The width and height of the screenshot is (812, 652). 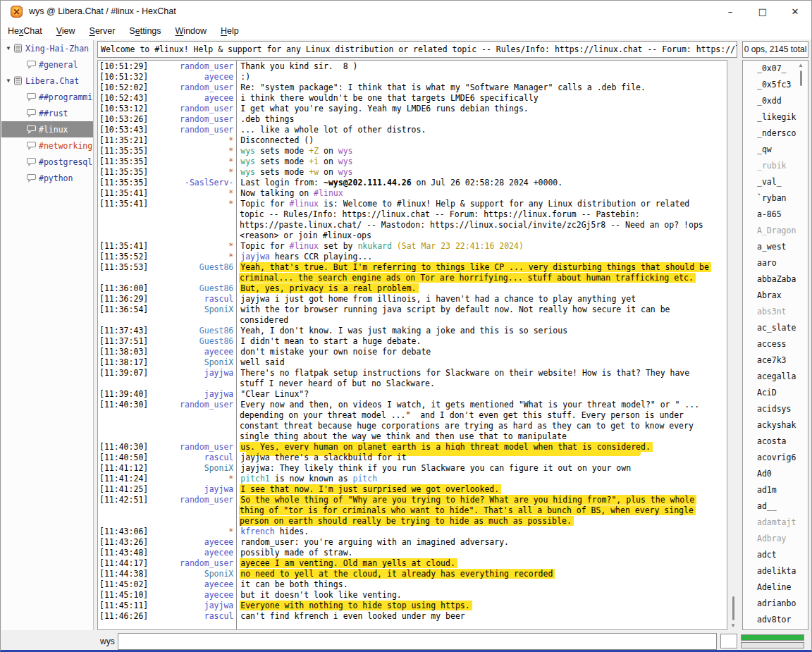 What do you see at coordinates (47, 130) in the screenshot?
I see `tree-channel-linux: #linux` at bounding box center [47, 130].